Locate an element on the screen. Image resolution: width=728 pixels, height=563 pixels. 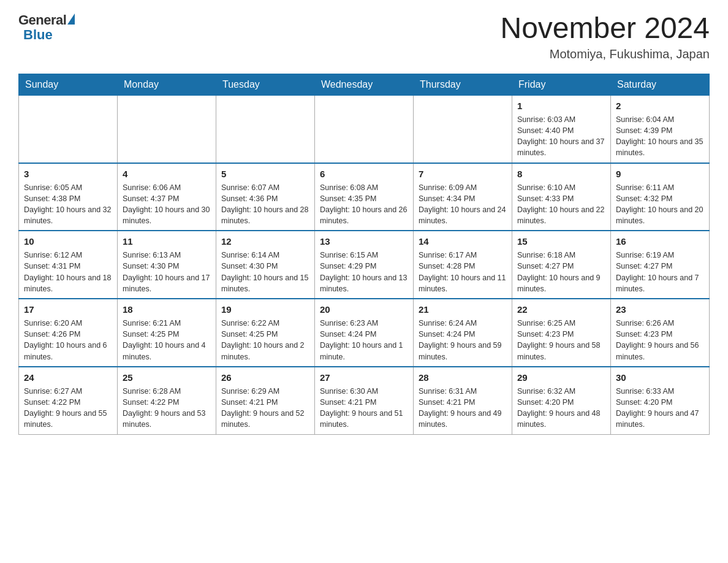
calendar-cell: 29Sunrise: 6:32 AM Sunset: 4:20 PM Dayli… is located at coordinates (561, 400).